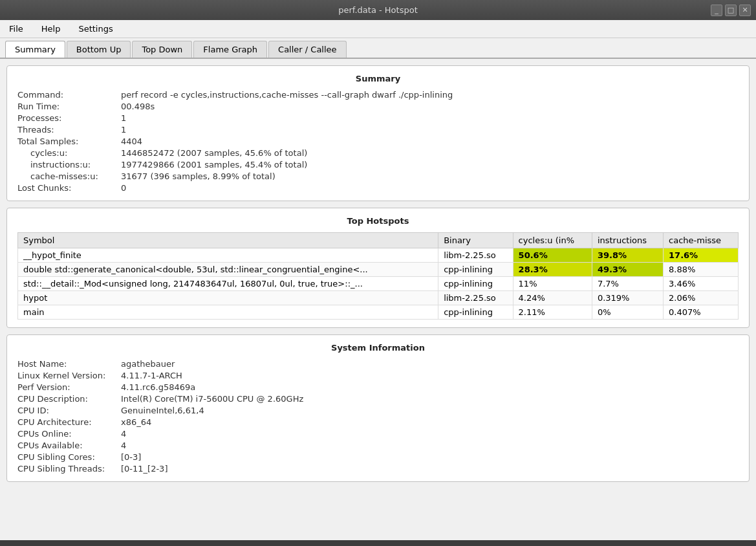  What do you see at coordinates (228, 312) in the screenshot?
I see `cell-symbol: main` at bounding box center [228, 312].